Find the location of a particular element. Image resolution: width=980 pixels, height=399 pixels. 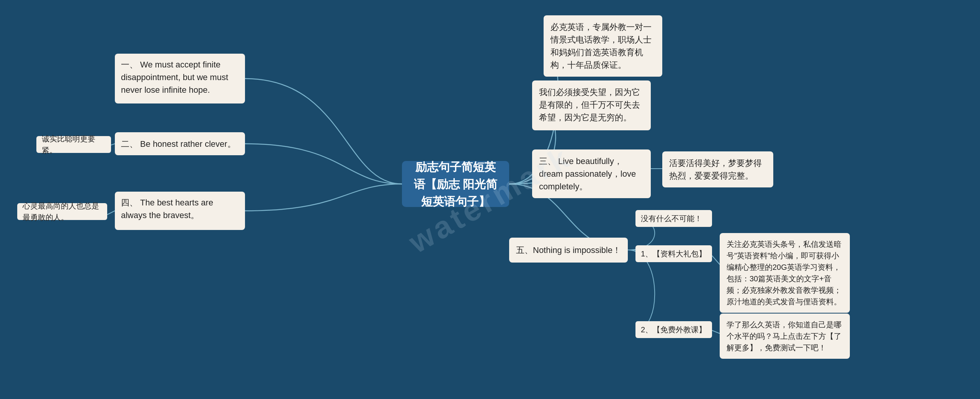

node-right3-main: 三、 Live beautifully，dream passionately，l… is located at coordinates (591, 174).